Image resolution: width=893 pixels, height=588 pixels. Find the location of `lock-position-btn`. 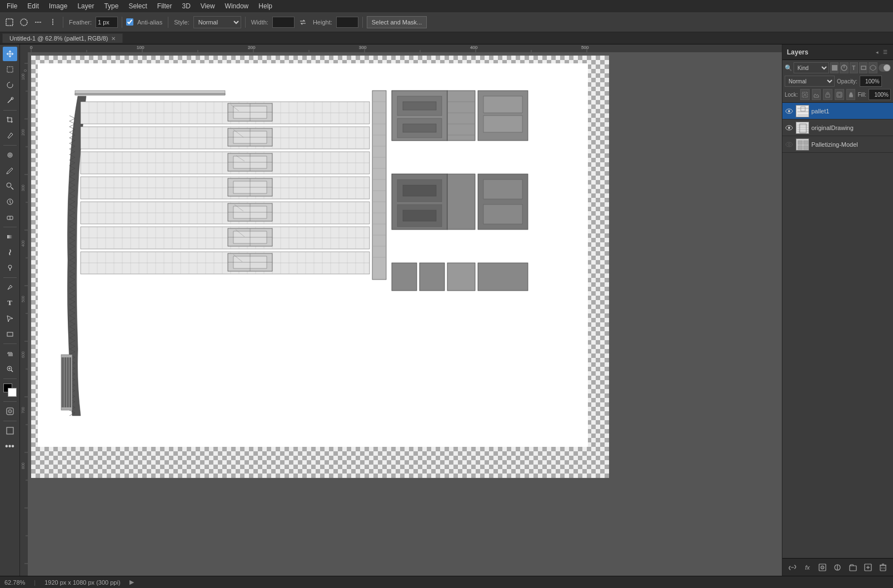

lock-position-btn is located at coordinates (828, 94).